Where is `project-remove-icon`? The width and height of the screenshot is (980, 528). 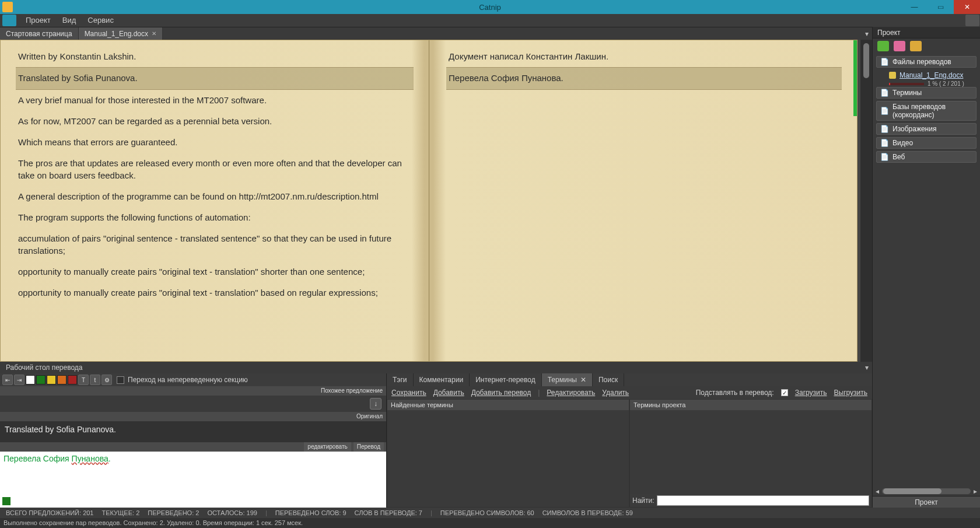 project-remove-icon is located at coordinates (900, 46).